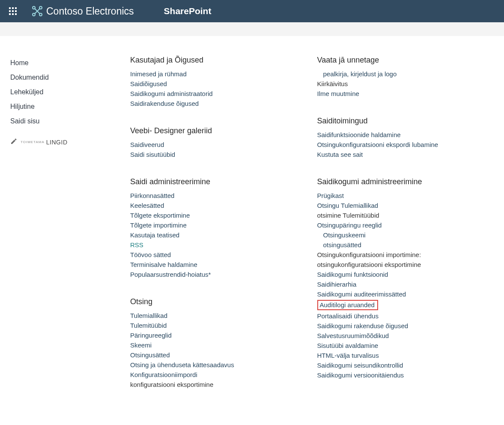 The image size is (504, 425). Describe the element at coordinates (218, 355) in the screenshot. I see `settings-link: Otsingusätted` at that location.